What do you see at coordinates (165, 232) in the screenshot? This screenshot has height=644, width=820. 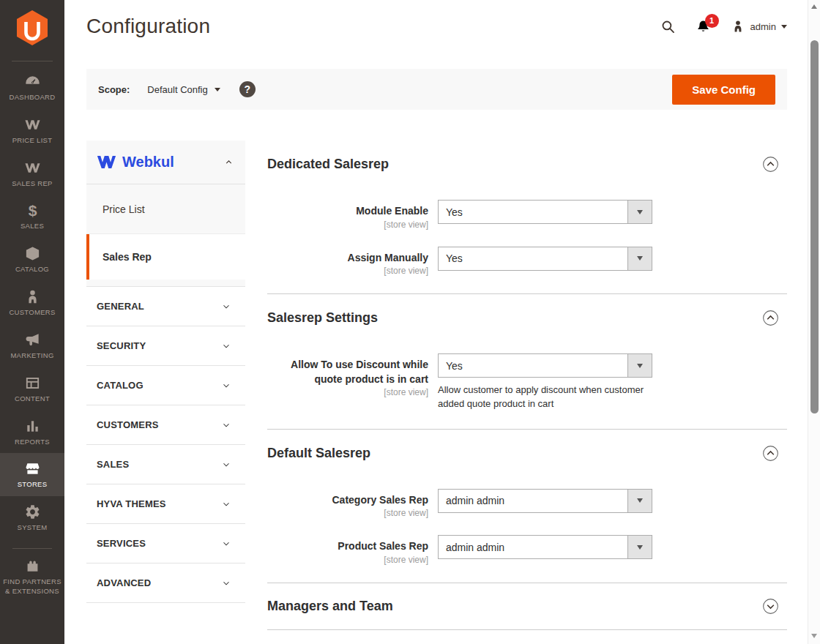 I see `config-nav-items: Price List Sales Rep` at bounding box center [165, 232].